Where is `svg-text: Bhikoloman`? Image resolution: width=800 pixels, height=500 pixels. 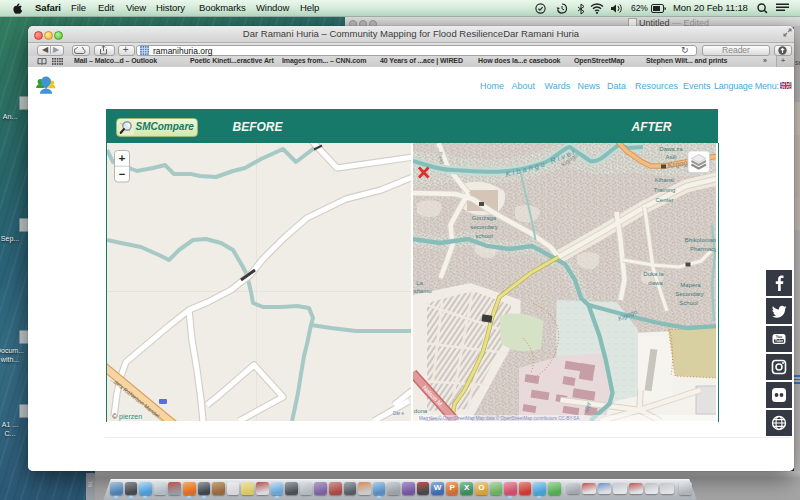
svg-text: Bhikoloman is located at coordinates (700, 240).